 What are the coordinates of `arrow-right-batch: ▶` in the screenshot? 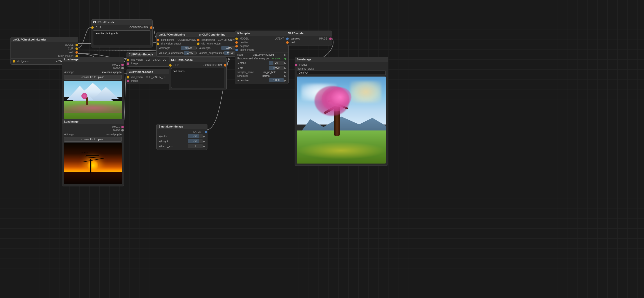 It's located at (204, 146).